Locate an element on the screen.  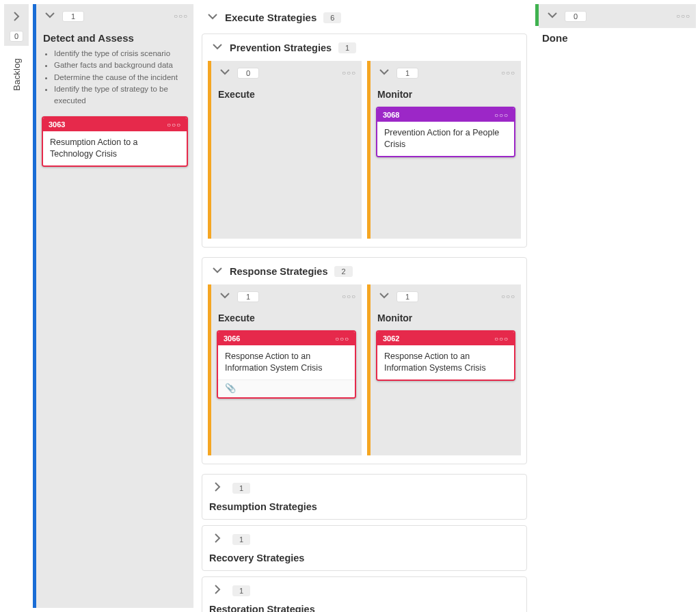
recovery-title: Recovery Strategies is located at coordinates (364, 556).